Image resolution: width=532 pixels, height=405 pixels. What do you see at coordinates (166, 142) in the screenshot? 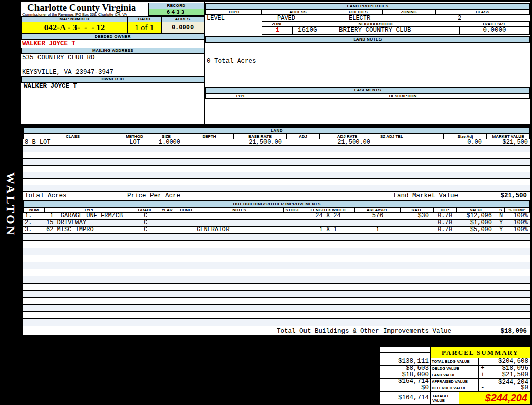
I see `table-cell: 1.0000` at bounding box center [166, 142].